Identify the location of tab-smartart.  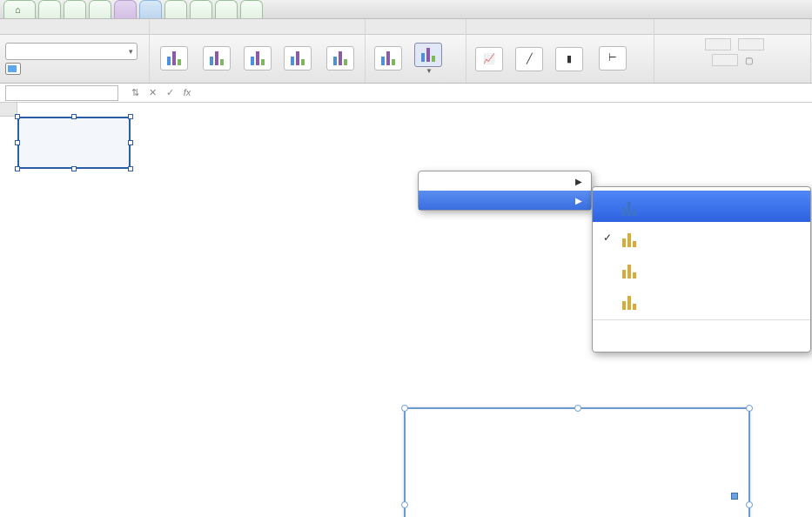
(176, 9).